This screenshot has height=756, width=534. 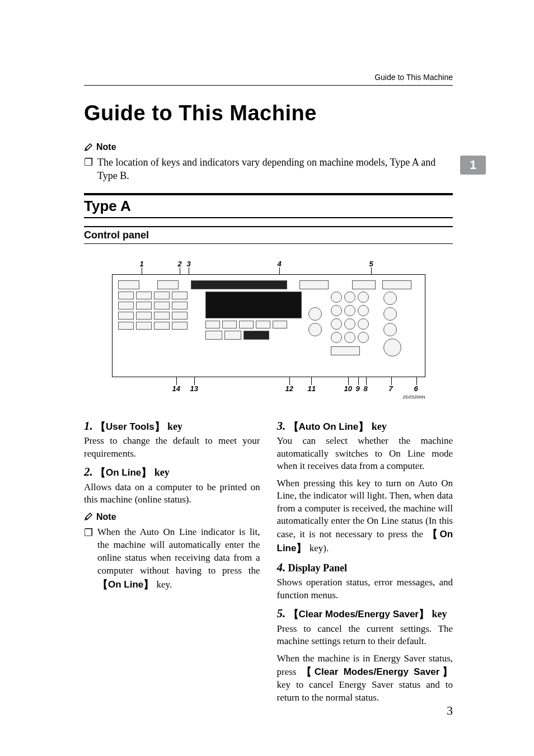 I want to click on item-body: Allows data on a computer to be printed …, so click(x=172, y=494).